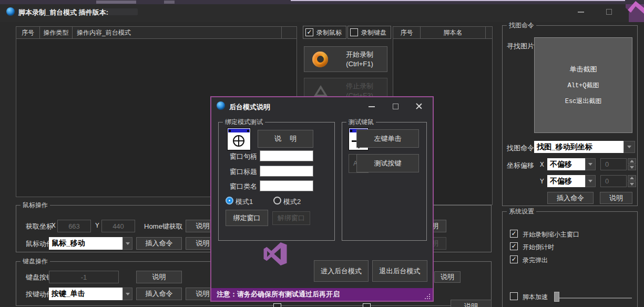  I want to click on find-command-value: 找图_移动到坐标, so click(565, 147).